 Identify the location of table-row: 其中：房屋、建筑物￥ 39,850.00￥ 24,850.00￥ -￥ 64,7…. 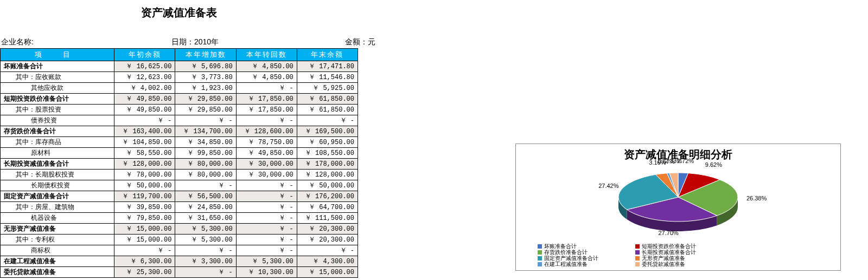
(179, 207).